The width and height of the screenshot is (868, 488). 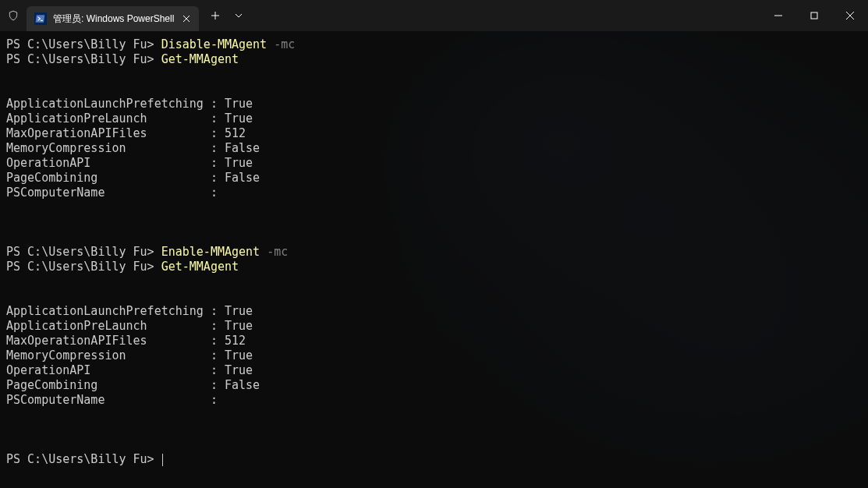 What do you see at coordinates (434, 148) in the screenshot?
I see `output-row: MemoryCompression : False` at bounding box center [434, 148].